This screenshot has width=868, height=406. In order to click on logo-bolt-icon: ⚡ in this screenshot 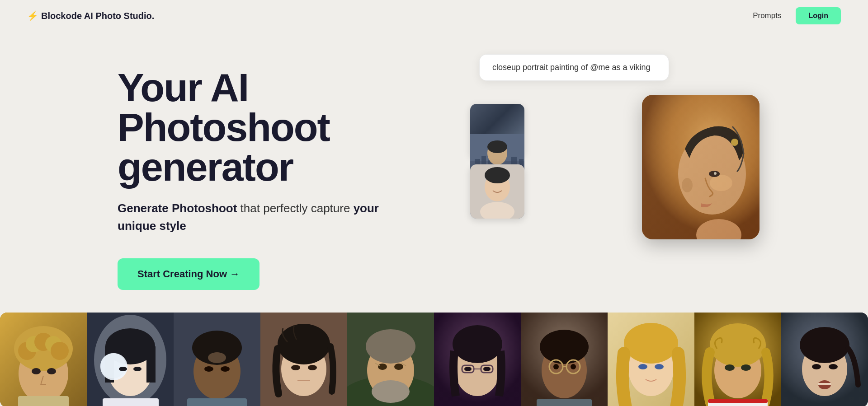, I will do `click(33, 16)`.